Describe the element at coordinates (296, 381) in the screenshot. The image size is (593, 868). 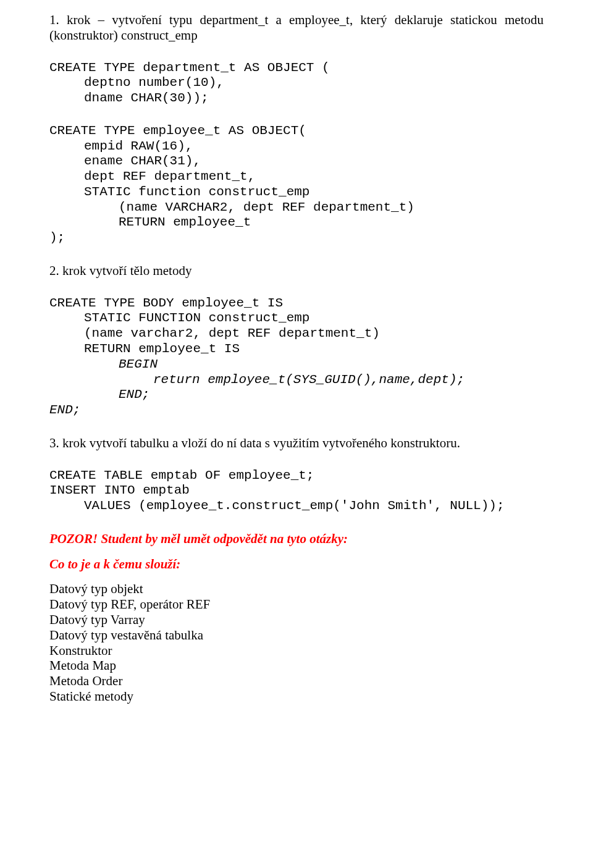
I see `code-line: return employee_t(SYS_GUID(),name,dept);` at that location.